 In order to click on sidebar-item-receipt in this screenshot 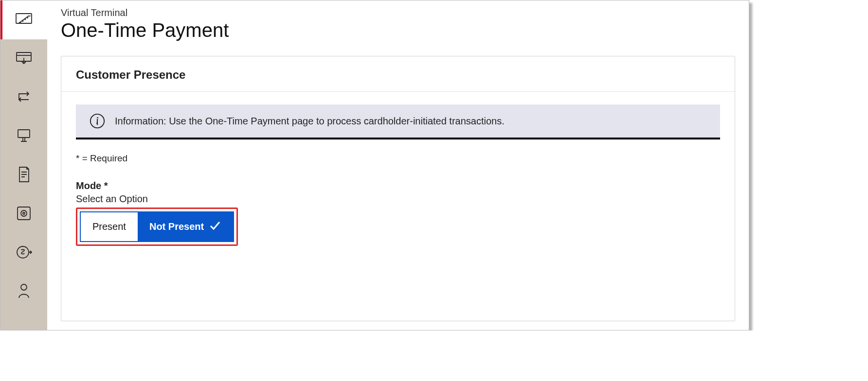, I will do `click(24, 175)`.